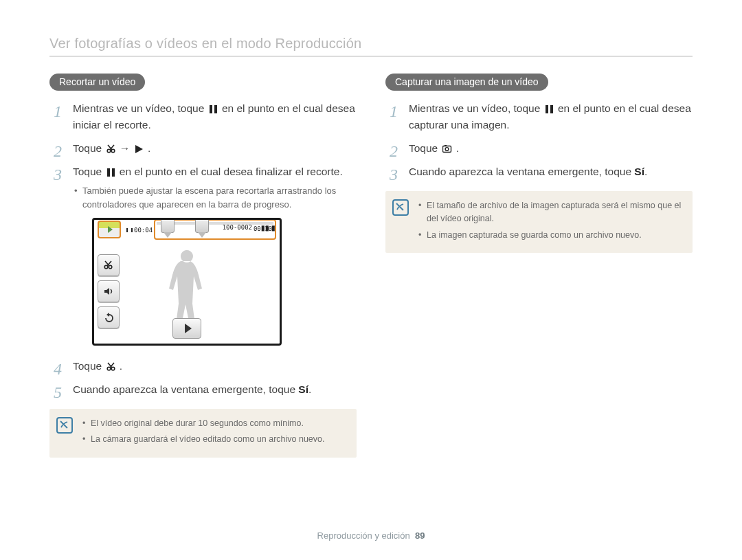 This screenshot has width=742, height=560. What do you see at coordinates (203, 254) in the screenshot?
I see `step-3: 3 Toque en el punto en el cual desea fin…` at bounding box center [203, 254].